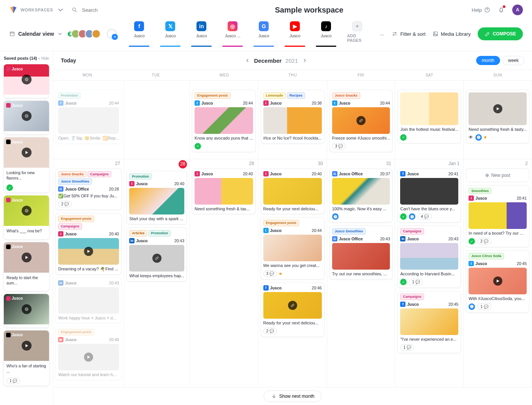  Describe the element at coordinates (43, 59) in the screenshot. I see `hide-sidebar: « Hide` at that location.